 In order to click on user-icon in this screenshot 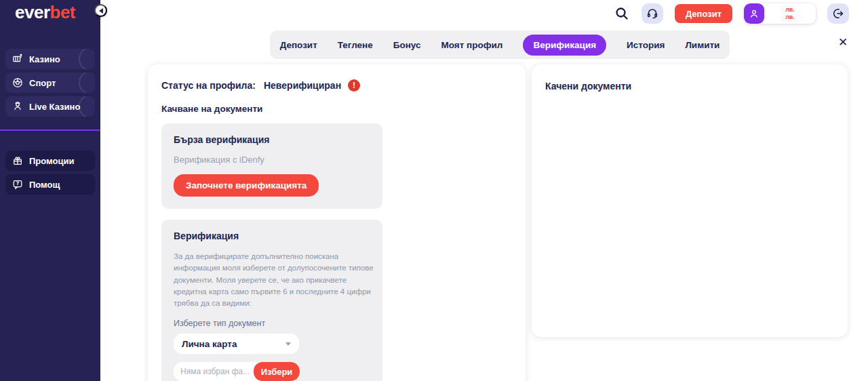, I will do `click(754, 14)`.